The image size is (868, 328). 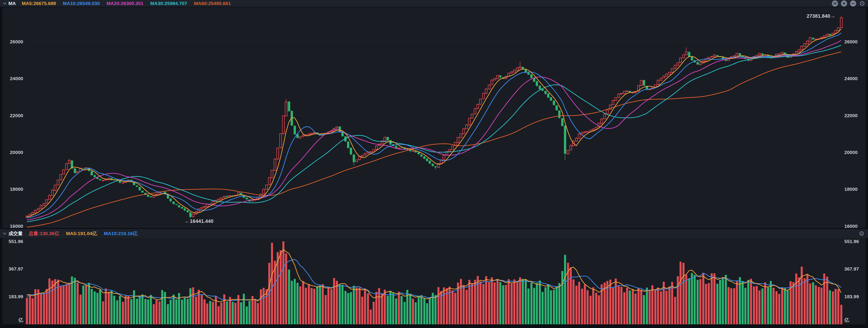 What do you see at coordinates (121, 234) in the screenshot?
I see `volume-stat: MA10:210.16亿` at bounding box center [121, 234].